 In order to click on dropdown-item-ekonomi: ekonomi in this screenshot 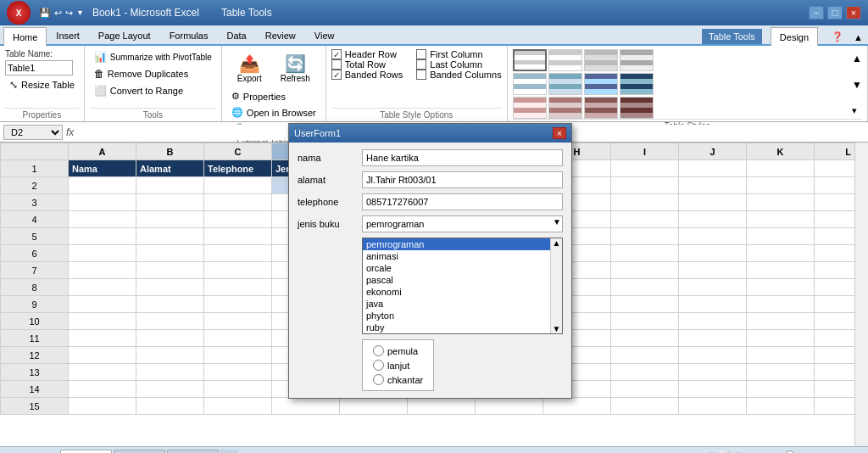, I will do `click(456, 292)`.